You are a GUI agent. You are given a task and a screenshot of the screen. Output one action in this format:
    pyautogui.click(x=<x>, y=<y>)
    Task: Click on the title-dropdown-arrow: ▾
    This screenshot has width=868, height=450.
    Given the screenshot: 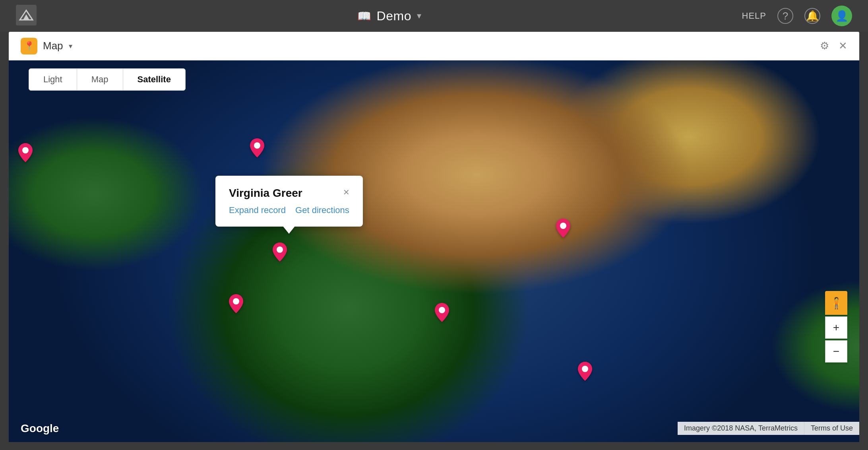 What is the action you would take?
    pyautogui.click(x=419, y=16)
    